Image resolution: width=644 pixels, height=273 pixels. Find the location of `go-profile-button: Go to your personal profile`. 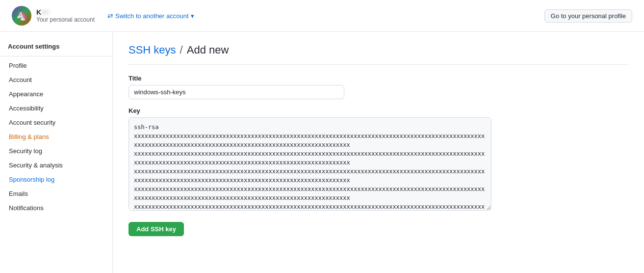

go-profile-button: Go to your personal profile is located at coordinates (589, 16).